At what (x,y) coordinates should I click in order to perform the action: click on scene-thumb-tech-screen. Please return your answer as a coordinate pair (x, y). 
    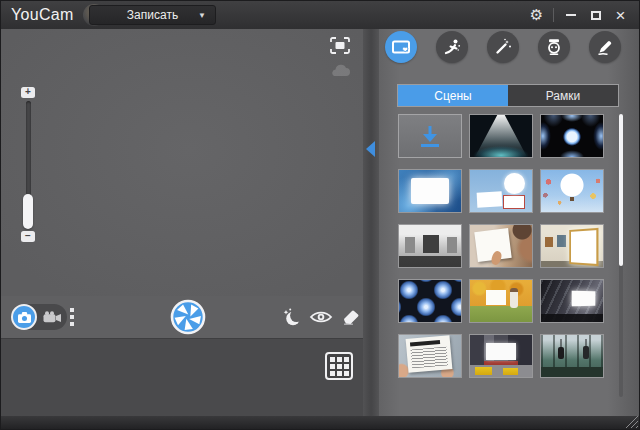
    Looking at the image, I should click on (430, 191).